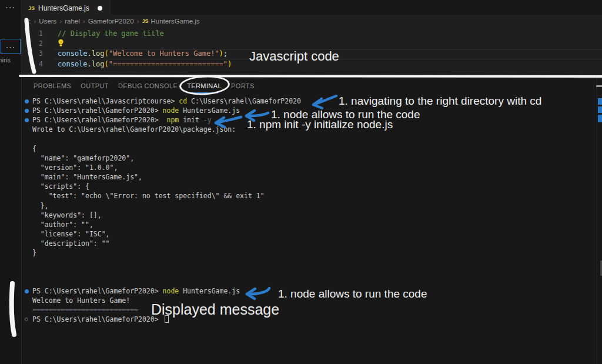  Describe the element at coordinates (310, 319) in the screenshot. I see `terminal-line: PS C:\Users\rahel\GameforP2020>` at that location.